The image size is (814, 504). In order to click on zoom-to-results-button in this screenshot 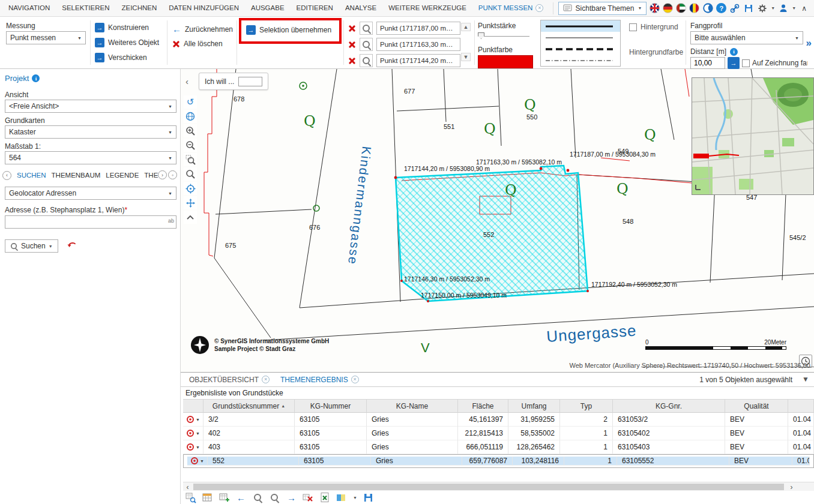, I will do `click(191, 498)`.